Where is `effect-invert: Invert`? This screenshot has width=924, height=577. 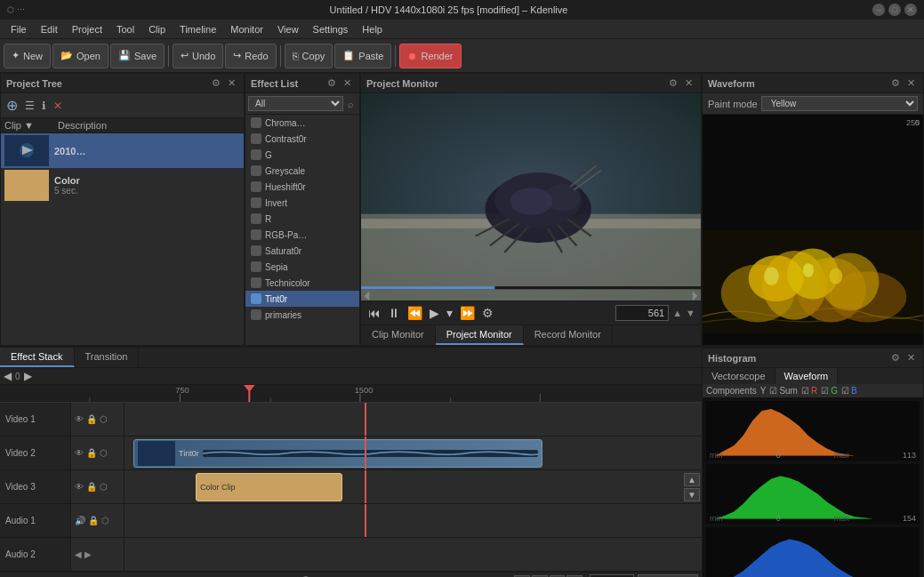
effect-invert: Invert is located at coordinates (302, 203).